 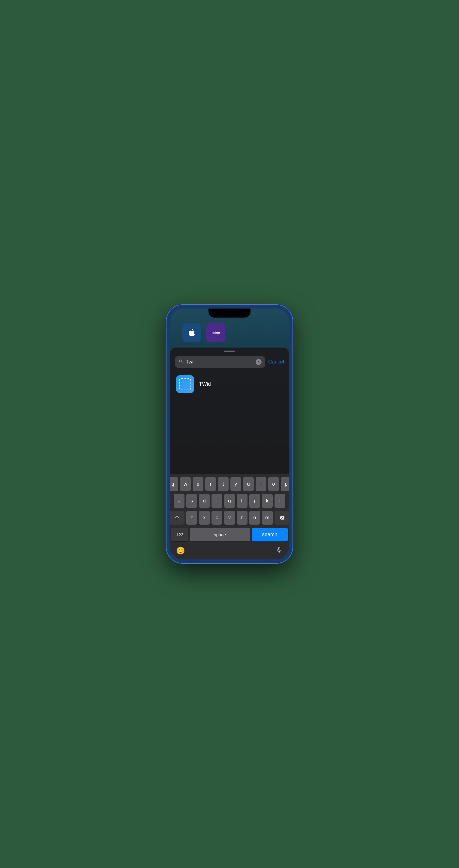 I want to click on search-icon, so click(x=181, y=362).